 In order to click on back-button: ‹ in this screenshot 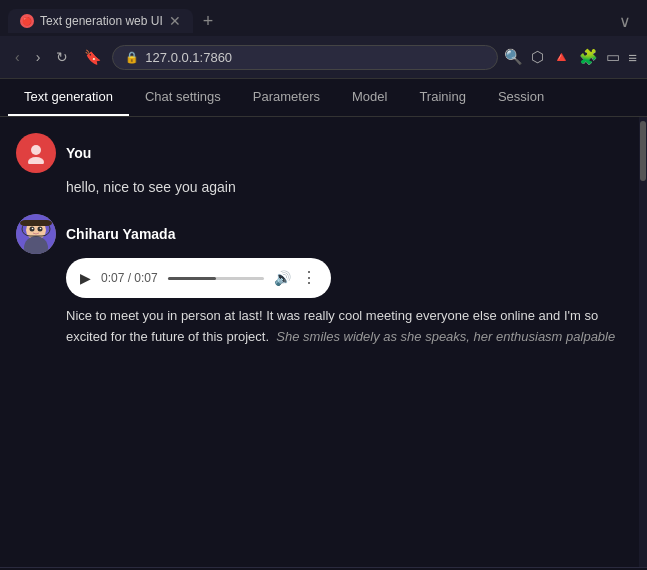, I will do `click(18, 57)`.